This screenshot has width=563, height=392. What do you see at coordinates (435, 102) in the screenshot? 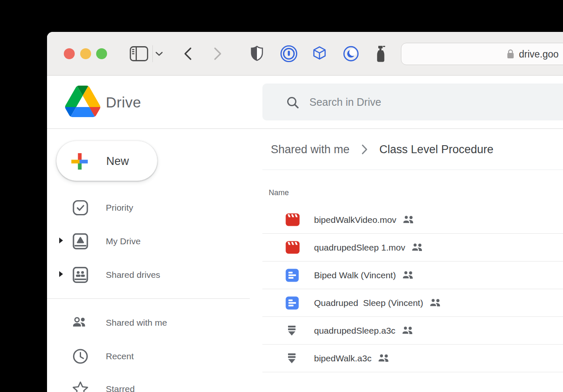
I see `search-input` at bounding box center [435, 102].